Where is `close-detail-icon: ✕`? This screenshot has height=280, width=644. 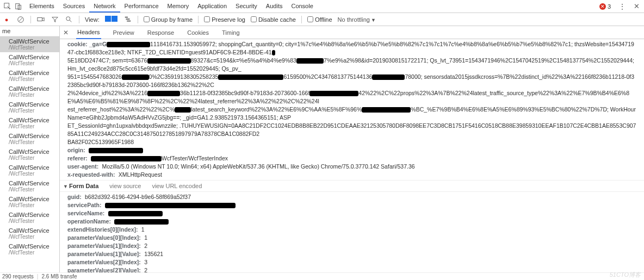 close-detail-icon: ✕ is located at coordinates (66, 33).